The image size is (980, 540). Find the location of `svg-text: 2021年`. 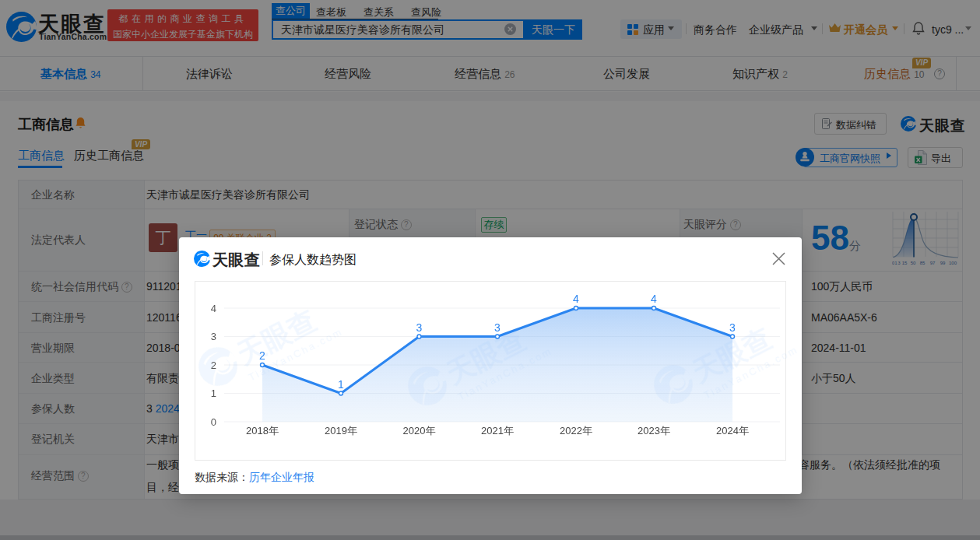

svg-text: 2021年 is located at coordinates (497, 431).